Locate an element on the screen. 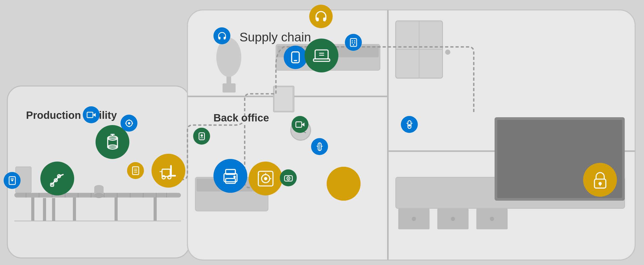 Image resolution: width=644 pixels, height=265 pixels. forklift-icon is located at coordinates (168, 171).